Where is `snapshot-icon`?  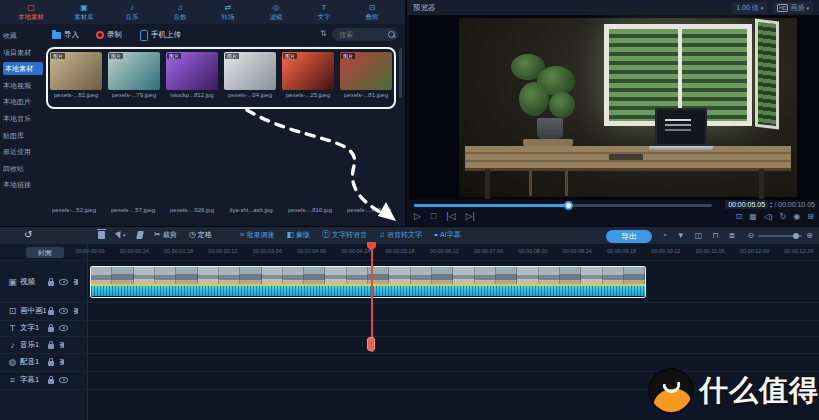
snapshot-icon is located at coordinates (740, 217).